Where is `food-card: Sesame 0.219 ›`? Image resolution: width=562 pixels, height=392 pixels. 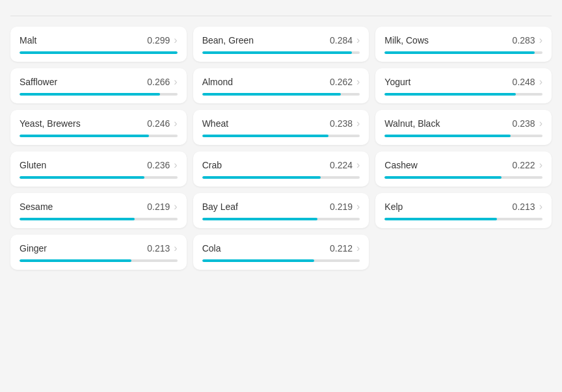
food-card: Sesame 0.219 › is located at coordinates (99, 211).